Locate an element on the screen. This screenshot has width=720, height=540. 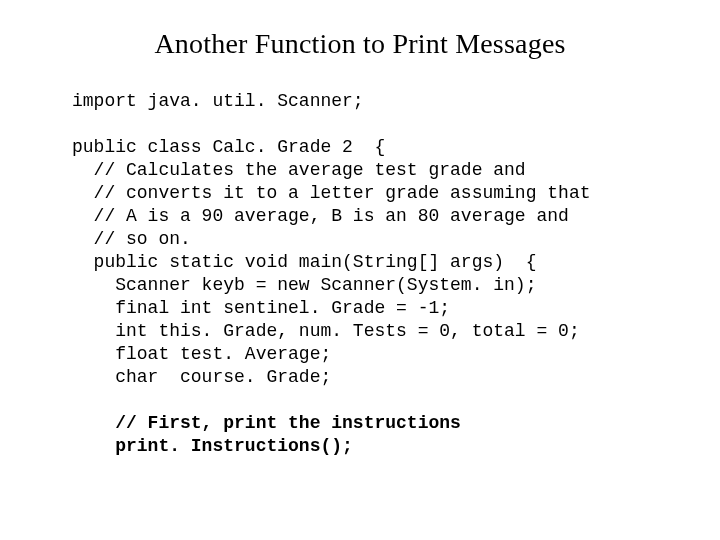
code-line: // Calculates the average test grade and is located at coordinates (299, 170).